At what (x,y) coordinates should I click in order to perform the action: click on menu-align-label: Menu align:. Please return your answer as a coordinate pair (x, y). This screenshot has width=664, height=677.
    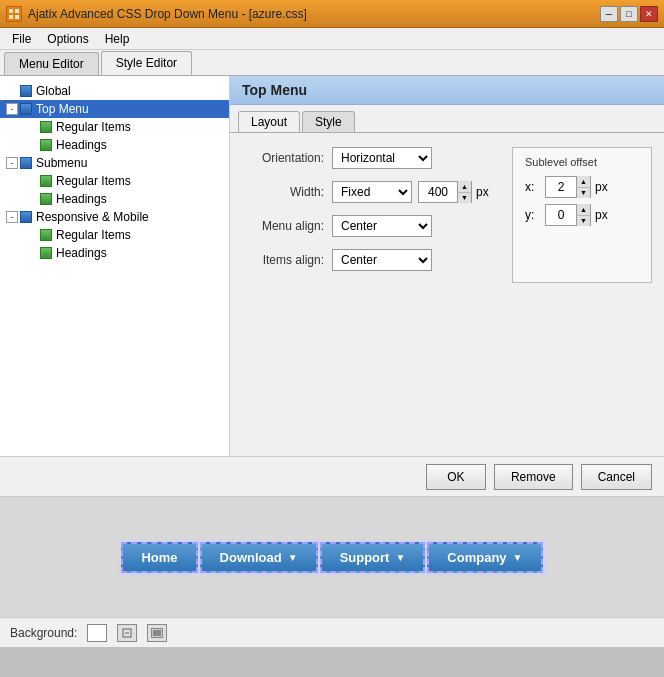
    Looking at the image, I should click on (287, 226).